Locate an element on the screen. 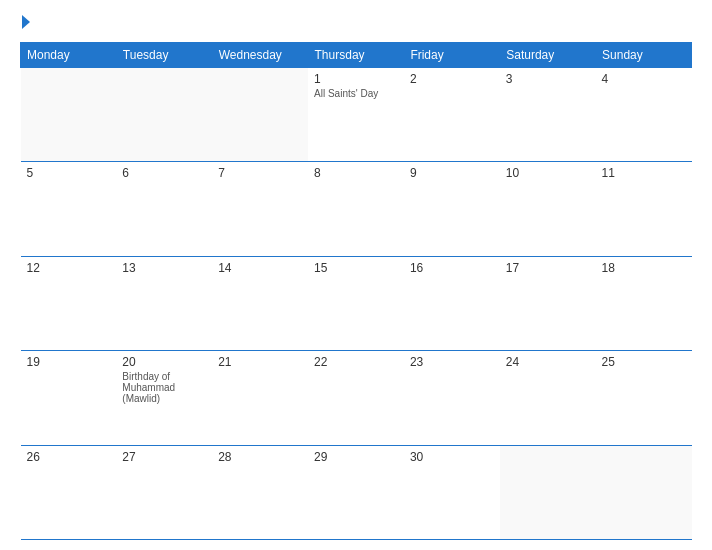 The width and height of the screenshot is (712, 550). calendar-cell: 12 is located at coordinates (69, 303).